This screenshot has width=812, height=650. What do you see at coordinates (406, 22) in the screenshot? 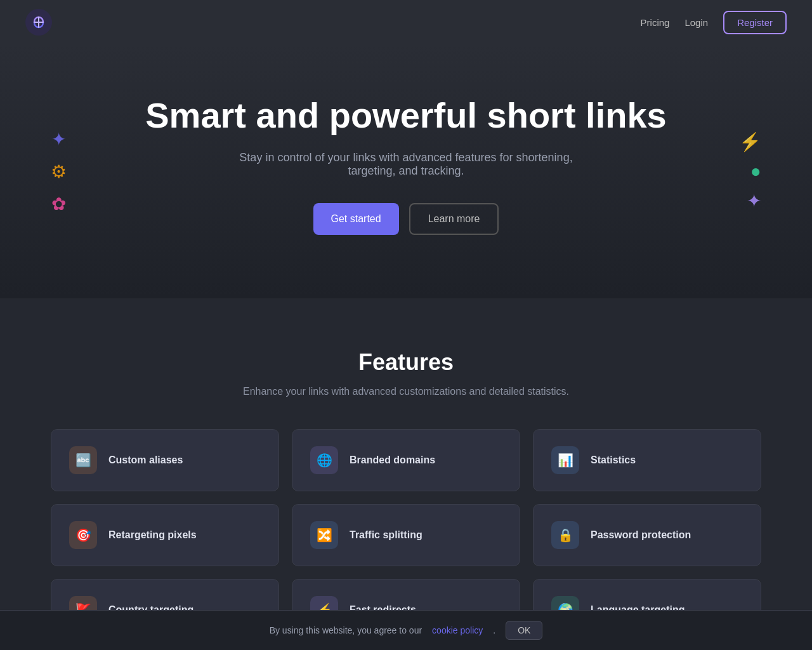
I see `navbar: Pricing Login Register` at bounding box center [406, 22].